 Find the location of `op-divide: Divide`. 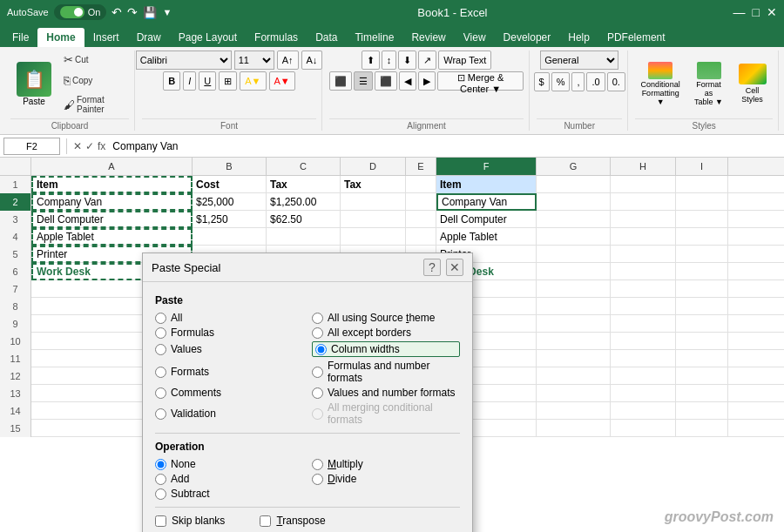

op-divide: Divide is located at coordinates (386, 479).